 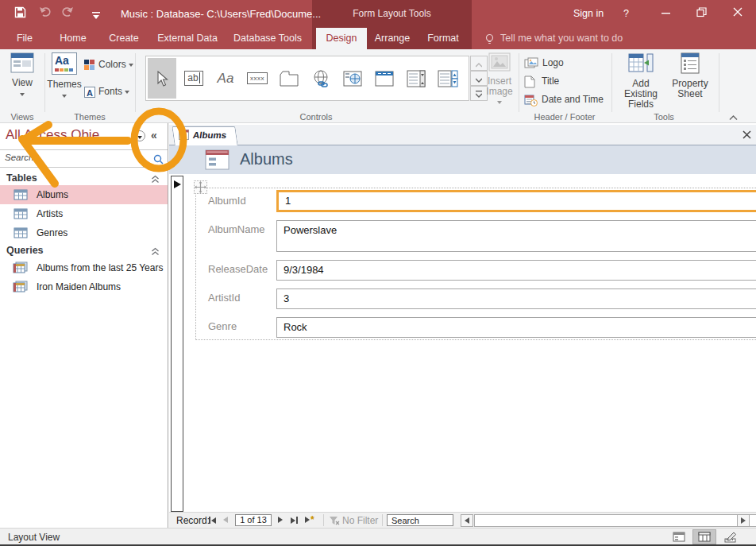 I want to click on table-icon, so click(x=21, y=195).